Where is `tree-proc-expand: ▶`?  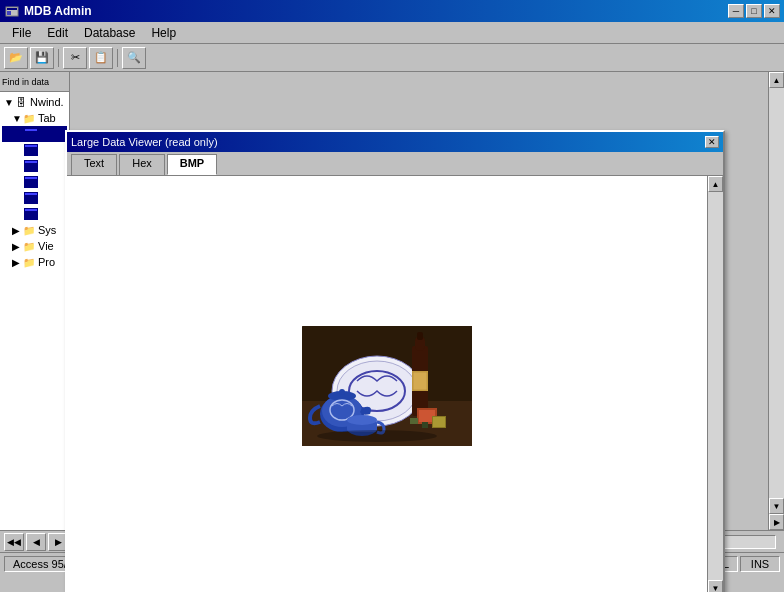
tree-proc-expand: ▶ is located at coordinates (17, 262).